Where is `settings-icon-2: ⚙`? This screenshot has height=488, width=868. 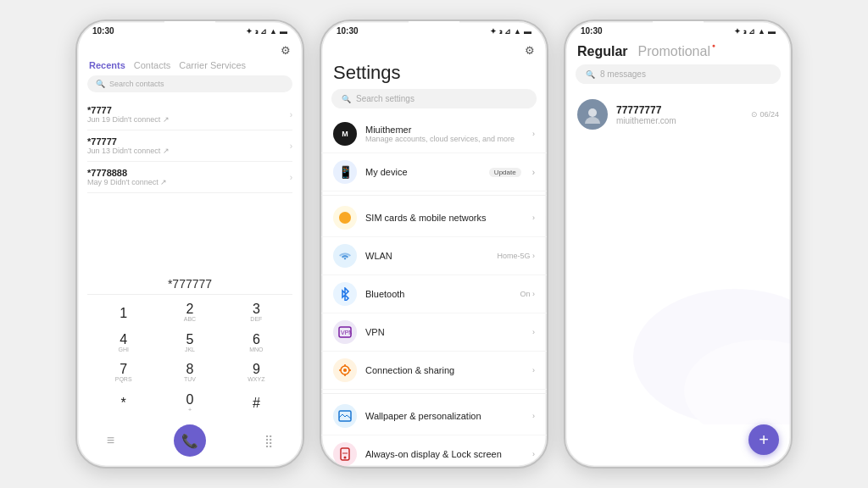
settings-icon-2: ⚙ is located at coordinates (530, 51).